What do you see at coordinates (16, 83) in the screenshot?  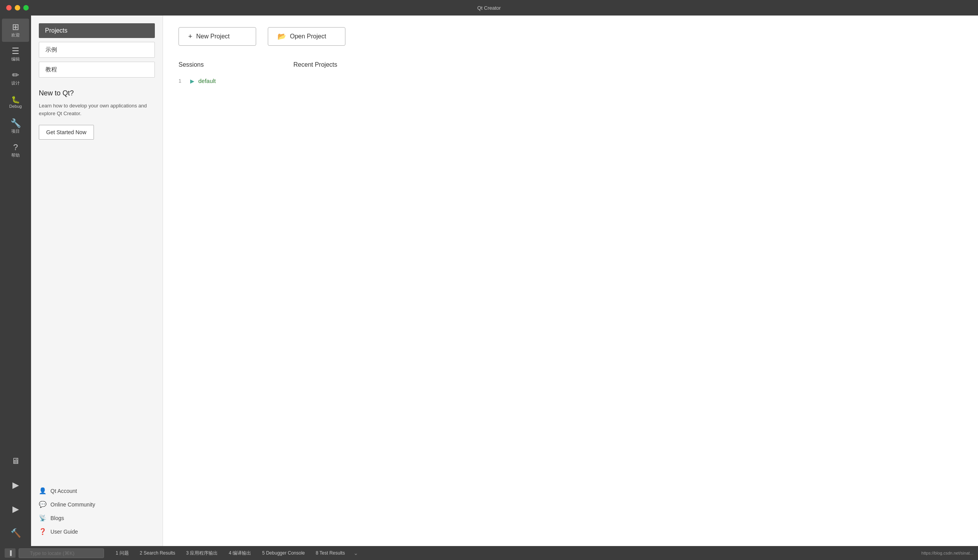 I see `sidebar-label-design: 设计` at bounding box center [16, 83].